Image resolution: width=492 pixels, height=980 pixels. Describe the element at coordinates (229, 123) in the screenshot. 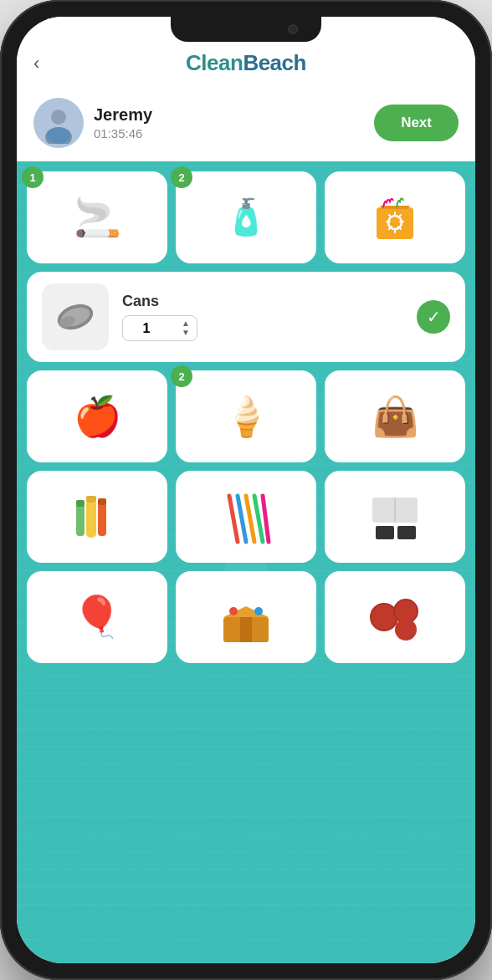

I see `user-info: Jeremy 01:35:46` at that location.